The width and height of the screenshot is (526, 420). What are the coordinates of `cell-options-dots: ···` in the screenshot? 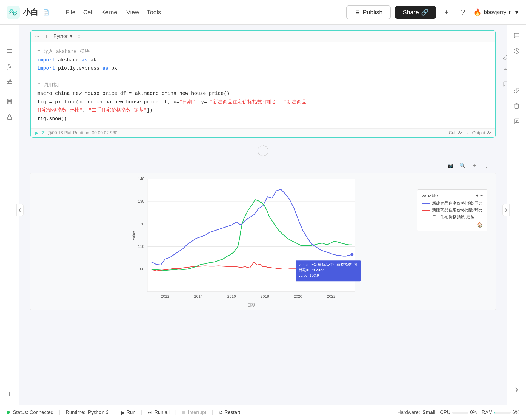 It's located at (37, 36).